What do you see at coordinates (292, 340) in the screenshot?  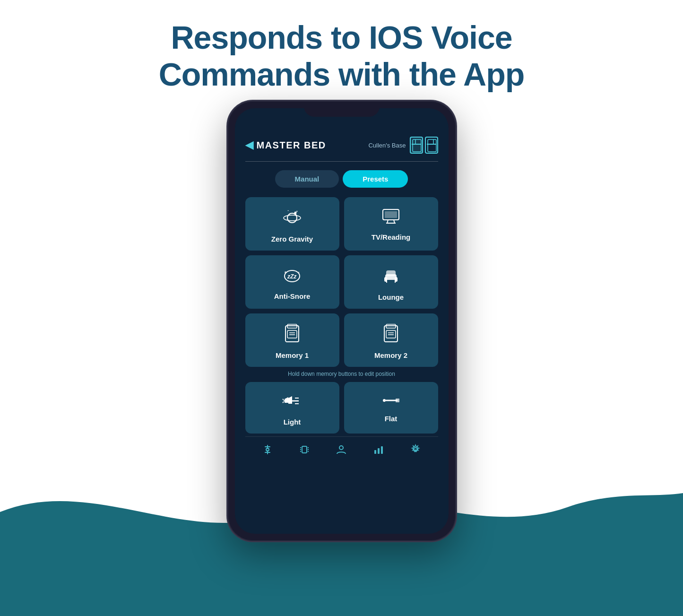 I see `preset-memory-1: Memory 1` at bounding box center [292, 340].